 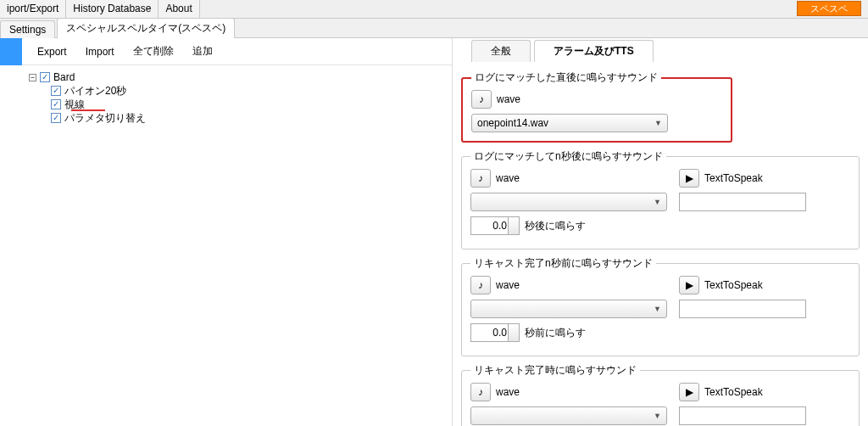 What do you see at coordinates (237, 52) in the screenshot?
I see `left-toolbar: Export Import 全て削除 追加` at bounding box center [237, 52].